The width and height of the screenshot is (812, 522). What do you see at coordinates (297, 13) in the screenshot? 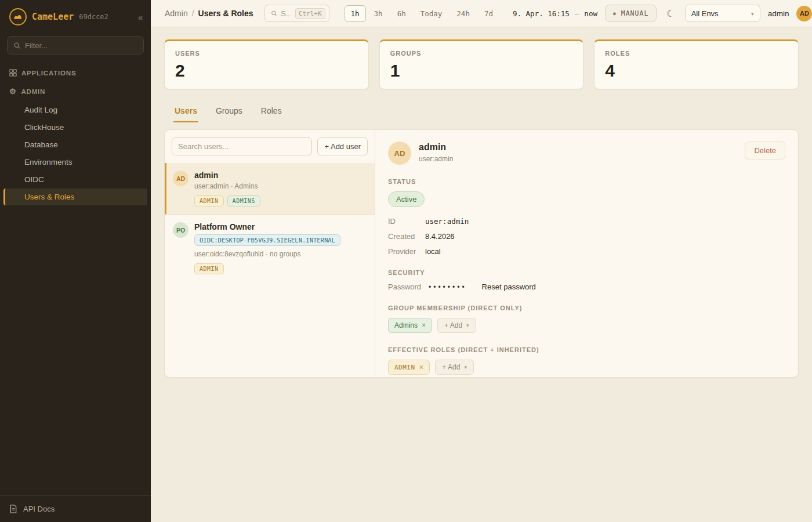
I see `global-search: S... Ctrl+K` at bounding box center [297, 13].